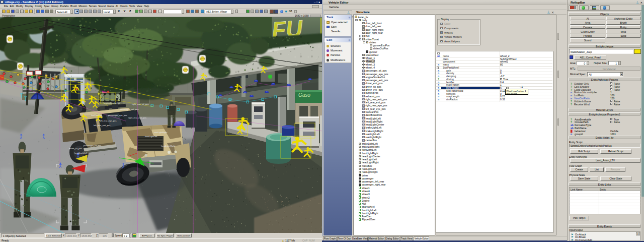 This screenshot has height=242, width=644. I want to click on svg-text: rearLightRight, so click(161, 132).